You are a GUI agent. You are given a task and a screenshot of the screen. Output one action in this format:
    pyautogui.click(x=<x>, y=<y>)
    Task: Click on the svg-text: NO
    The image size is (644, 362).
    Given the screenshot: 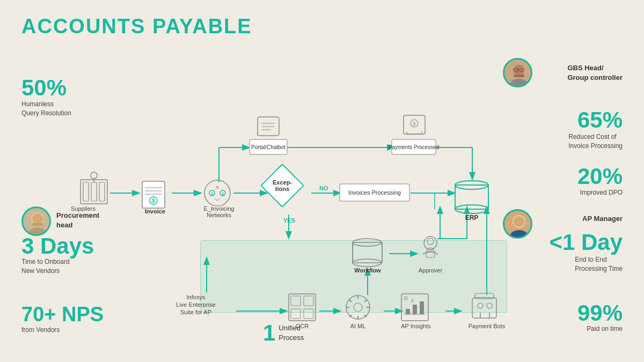 What is the action you would take?
    pyautogui.click(x=324, y=188)
    